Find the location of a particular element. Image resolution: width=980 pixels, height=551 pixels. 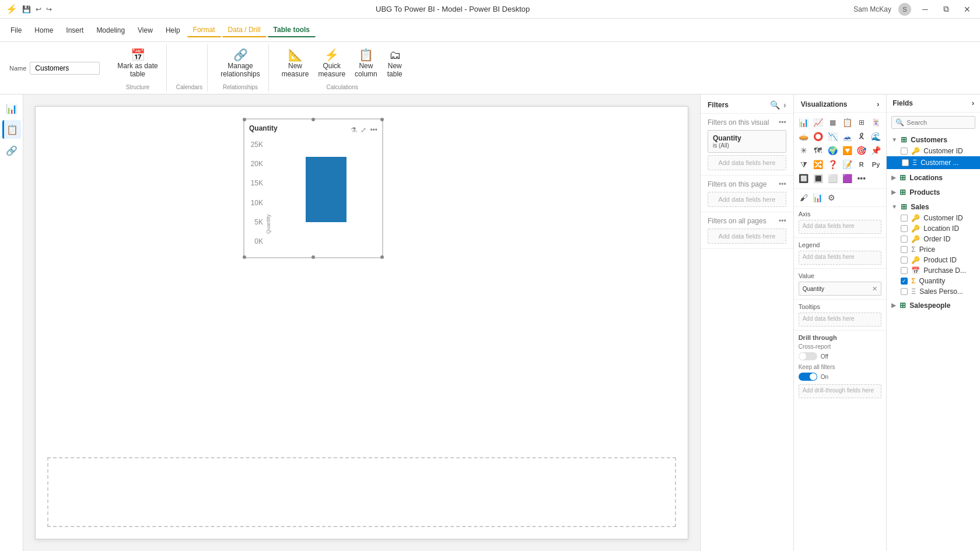

viz-icon-qna: ❓ is located at coordinates (832, 164).